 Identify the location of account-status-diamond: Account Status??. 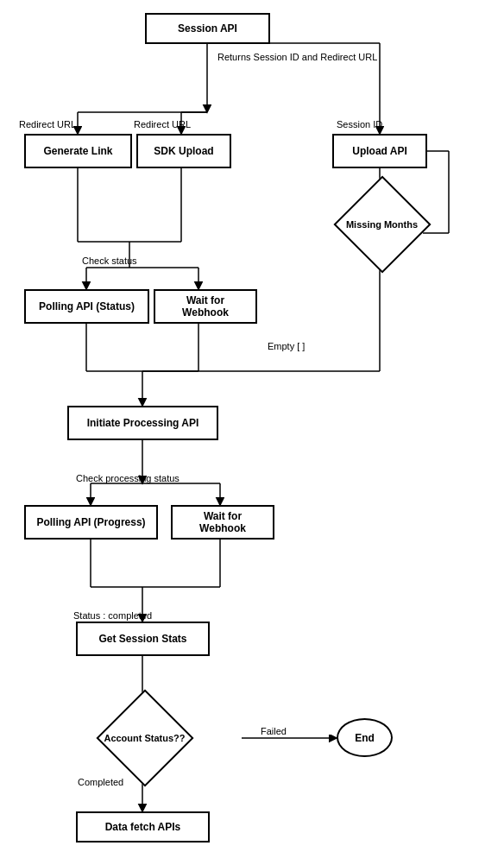
(145, 738).